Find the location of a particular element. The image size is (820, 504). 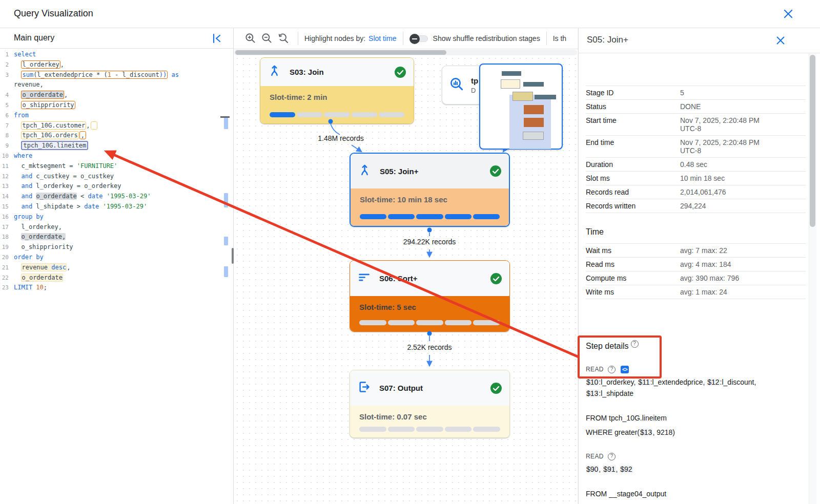

line-number: 15 is located at coordinates (4, 207).